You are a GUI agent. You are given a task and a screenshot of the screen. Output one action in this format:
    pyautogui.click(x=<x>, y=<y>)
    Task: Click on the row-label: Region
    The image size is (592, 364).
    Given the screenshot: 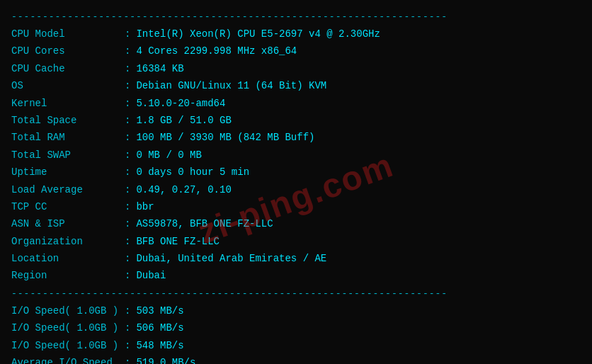 What is the action you would take?
    pyautogui.click(x=68, y=275)
    